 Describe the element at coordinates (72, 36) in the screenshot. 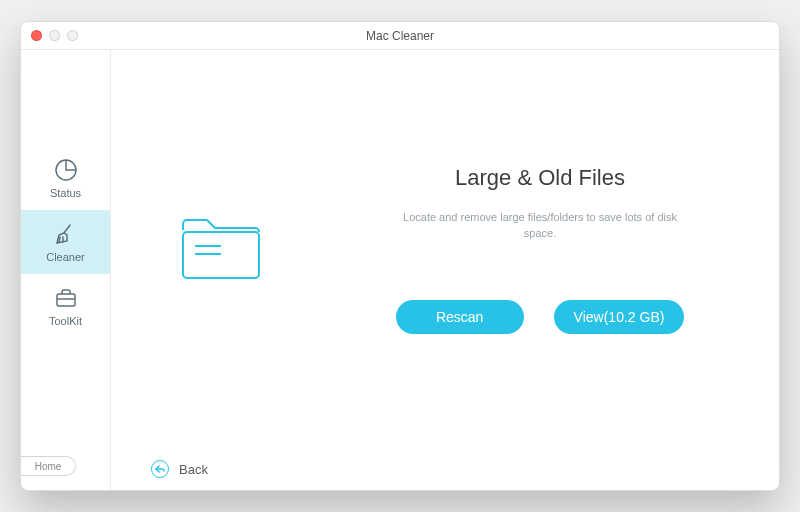

I see `zoom-icon` at that location.